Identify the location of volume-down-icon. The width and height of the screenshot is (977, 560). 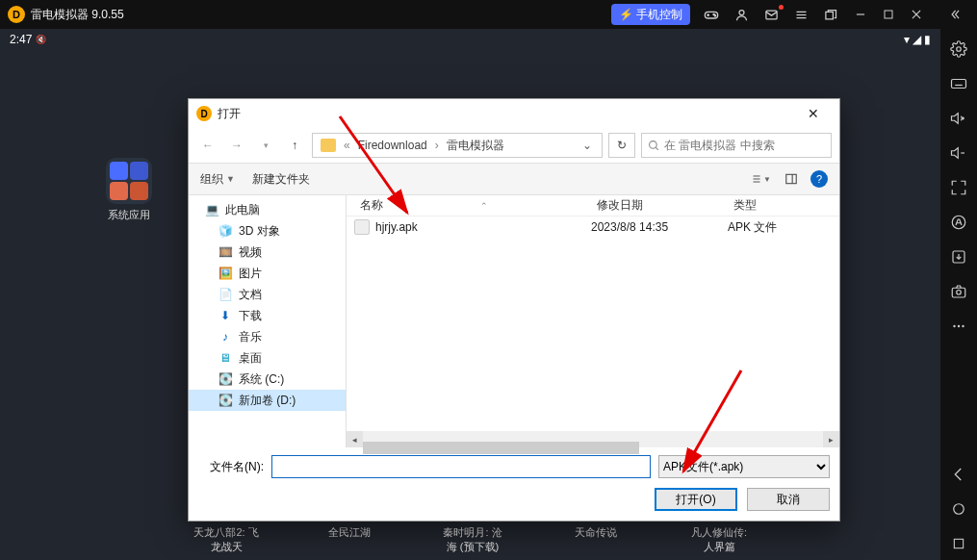
(959, 153).